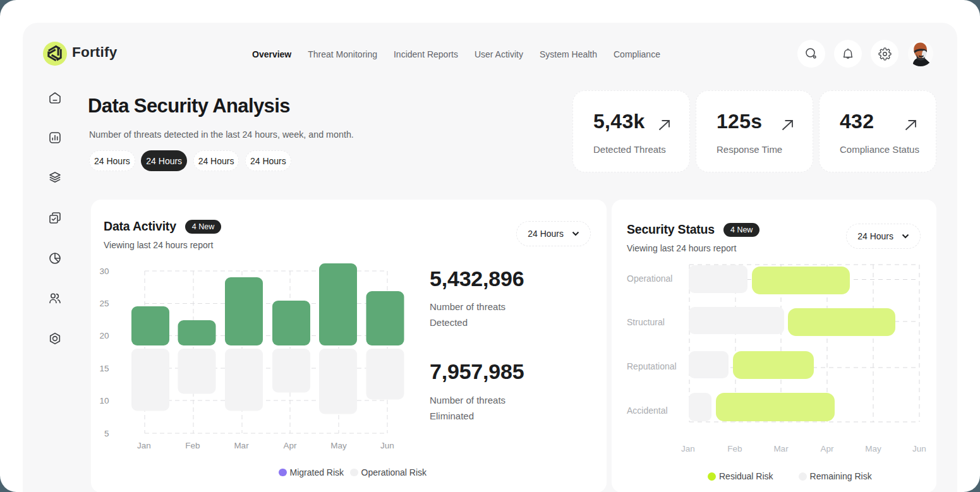  What do you see at coordinates (646, 322) in the screenshot?
I see `svg-text: Structural` at bounding box center [646, 322].